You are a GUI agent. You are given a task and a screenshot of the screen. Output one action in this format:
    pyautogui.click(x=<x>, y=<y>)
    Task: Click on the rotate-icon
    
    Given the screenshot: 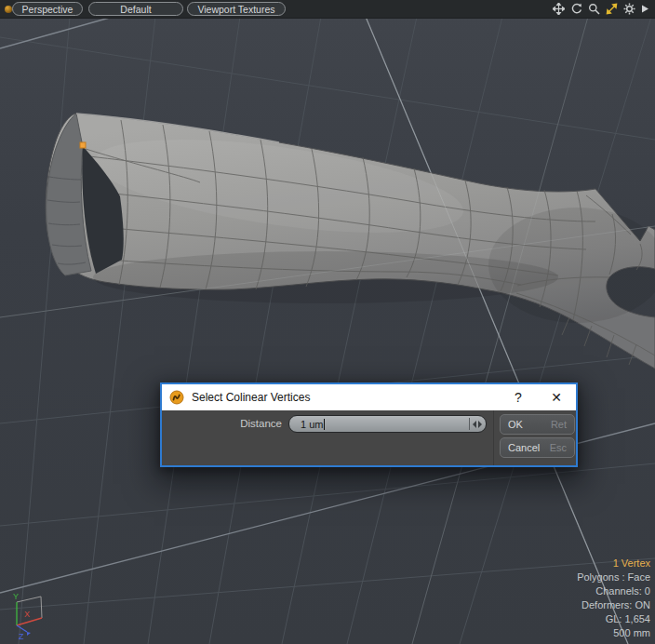 What is the action you would take?
    pyautogui.click(x=577, y=9)
    